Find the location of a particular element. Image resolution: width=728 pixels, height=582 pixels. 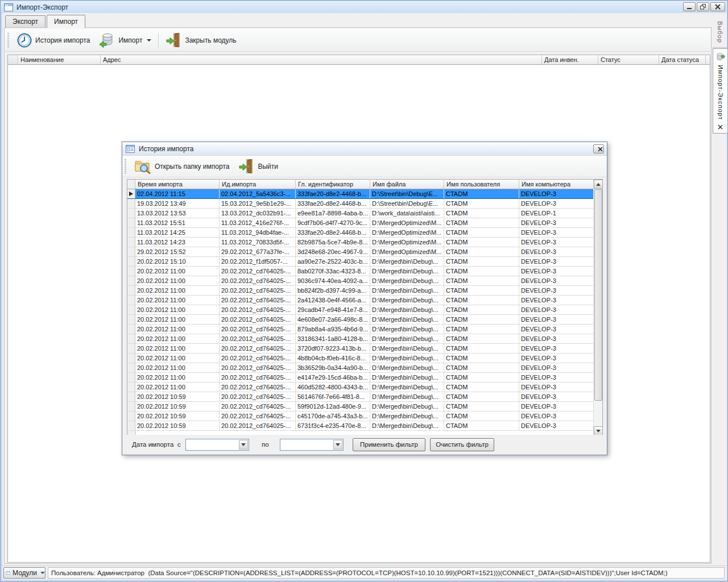

history-cell: 2a412438-0e4f-4566-a... is located at coordinates (333, 300).